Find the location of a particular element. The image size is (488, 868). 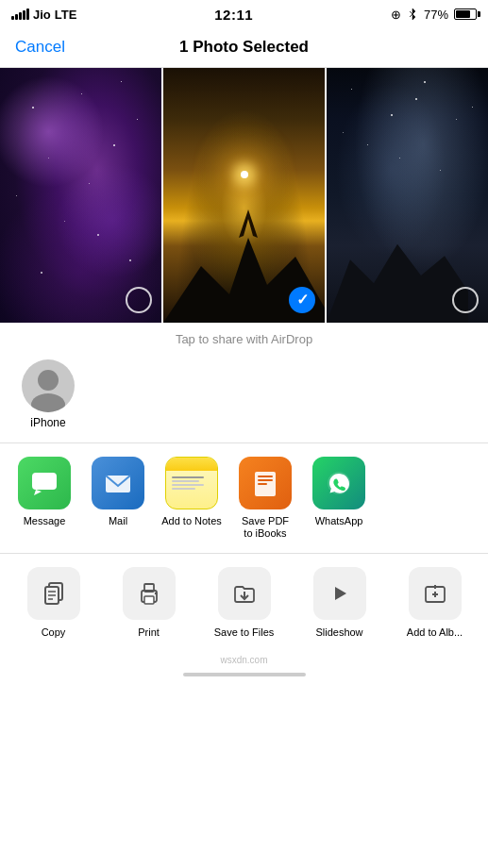

ibooks-app-icon is located at coordinates (265, 483).